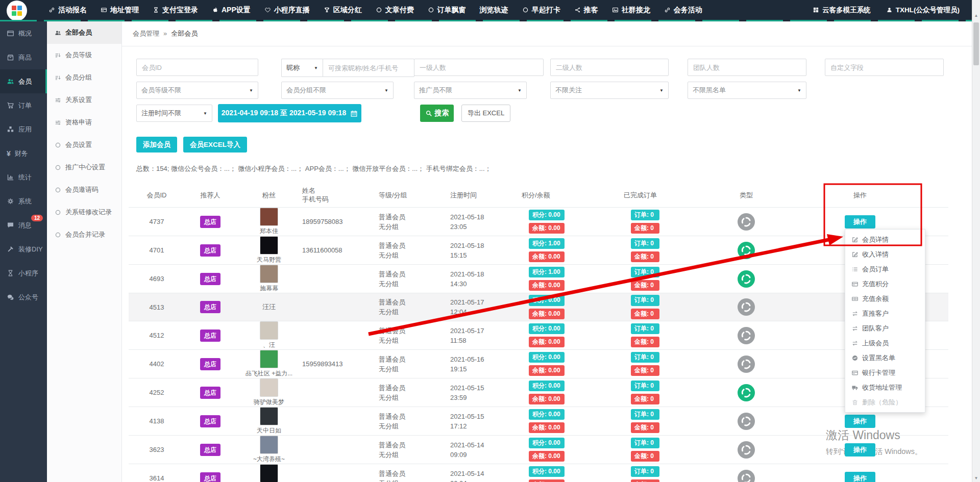 Image resolution: width=980 pixels, height=482 pixels. I want to click on promoter-label: 推广员不限, so click(436, 90).